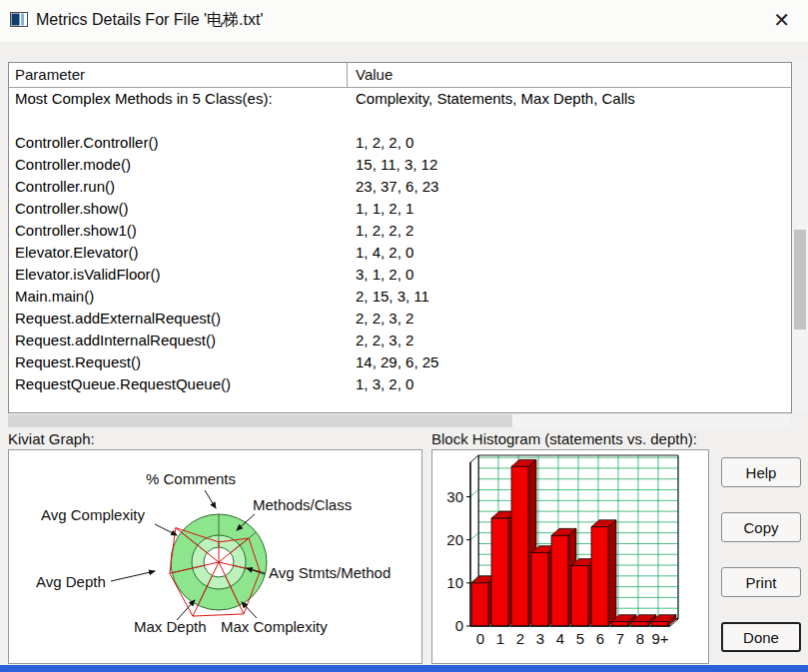 This screenshot has width=808, height=672. What do you see at coordinates (400, 319) in the screenshot?
I see `table-row: Request.addExternalRequest()2, 2, 3, 2` at bounding box center [400, 319].